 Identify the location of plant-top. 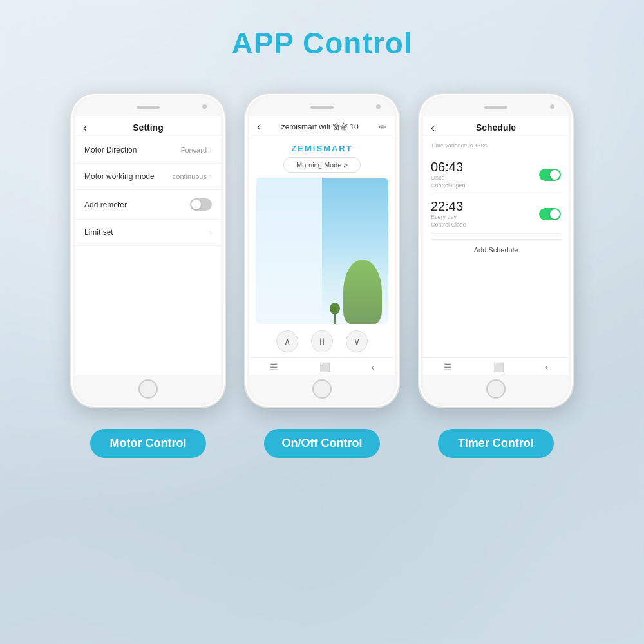
(335, 308).